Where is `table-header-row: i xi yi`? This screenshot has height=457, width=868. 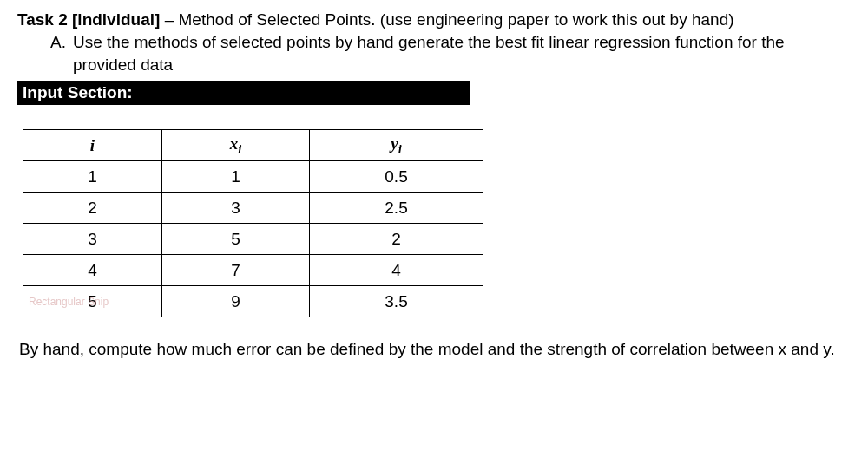
table-header-row: i xi yi is located at coordinates (253, 146).